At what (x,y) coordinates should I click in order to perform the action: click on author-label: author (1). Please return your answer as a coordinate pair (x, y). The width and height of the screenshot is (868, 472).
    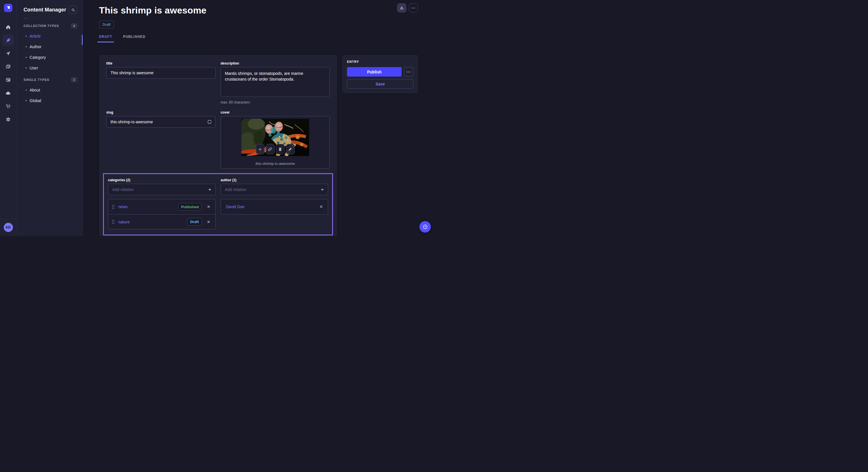
    Looking at the image, I should click on (275, 180).